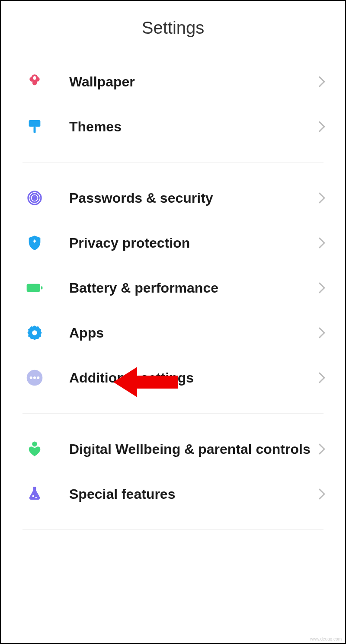 This screenshot has height=644, width=346. What do you see at coordinates (173, 28) in the screenshot?
I see `page-title: Settings` at bounding box center [173, 28].